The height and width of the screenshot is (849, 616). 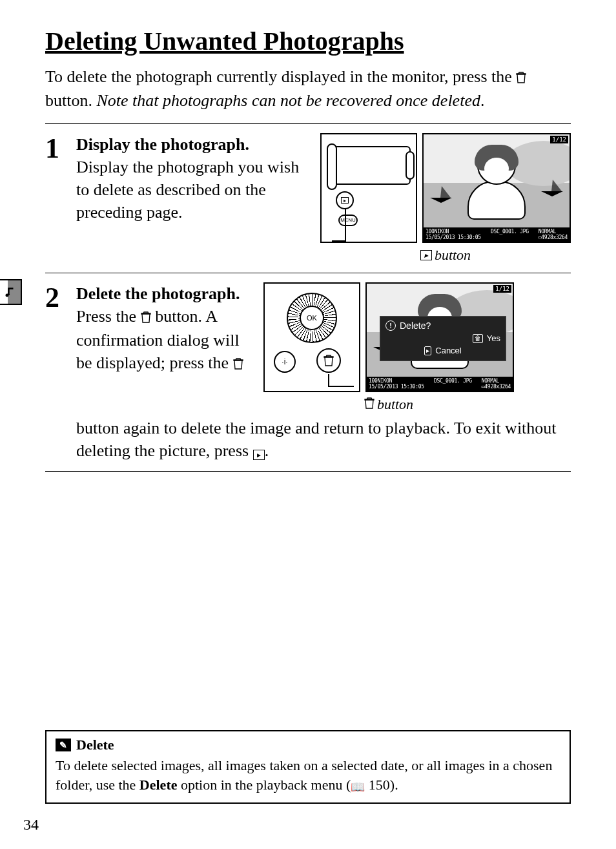 I want to click on step-2-title: Delete the photograph., so click(x=167, y=293).